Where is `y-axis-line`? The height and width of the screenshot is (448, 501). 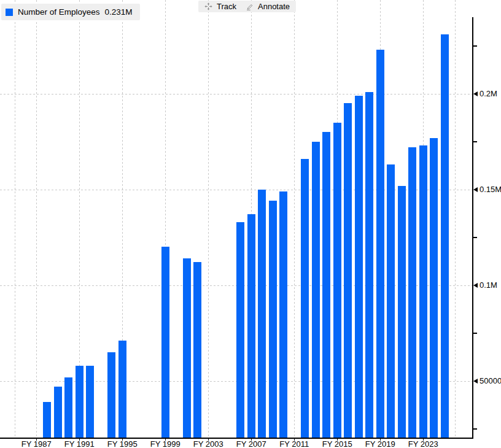
y-axis-line is located at coordinates (473, 228).